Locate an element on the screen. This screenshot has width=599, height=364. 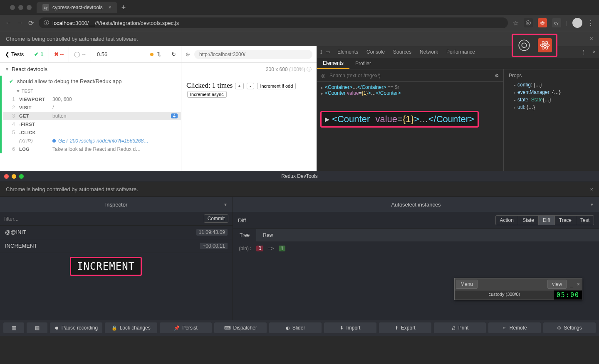
pause-recording-button: ⏺Pause recording is located at coordinates (76, 328).